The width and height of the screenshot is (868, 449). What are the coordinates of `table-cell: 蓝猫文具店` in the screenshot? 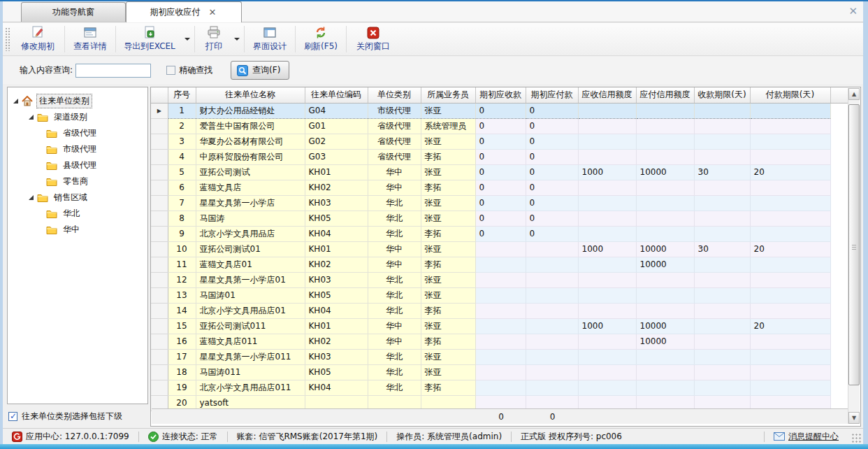 It's located at (250, 187).